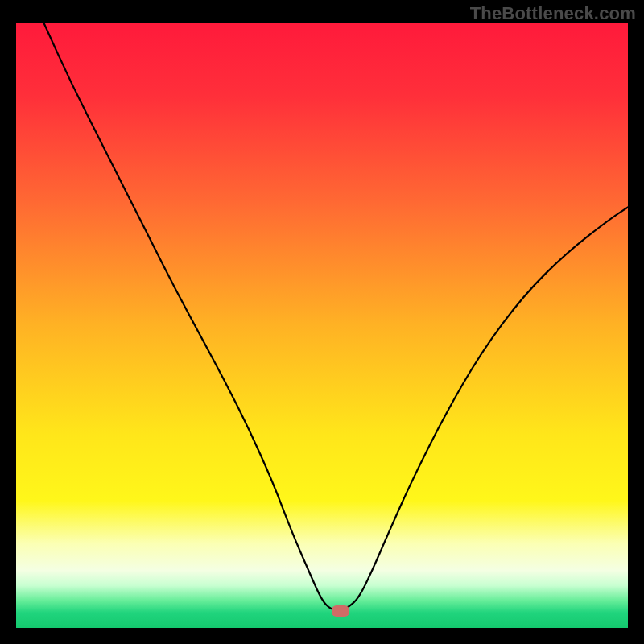 The width and height of the screenshot is (644, 644). Describe the element at coordinates (553, 14) in the screenshot. I see `watermark-text: TheBottleneck.com` at that location.